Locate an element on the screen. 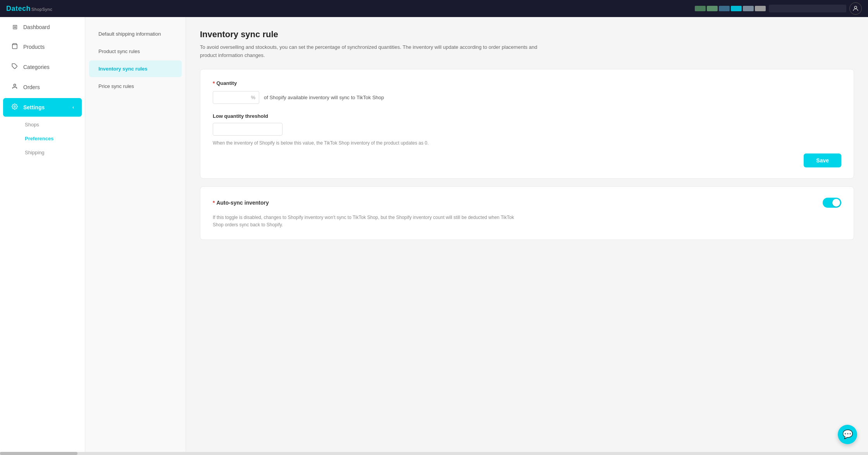 The height and width of the screenshot is (455, 868). chevron-icon: ‹ is located at coordinates (73, 107).